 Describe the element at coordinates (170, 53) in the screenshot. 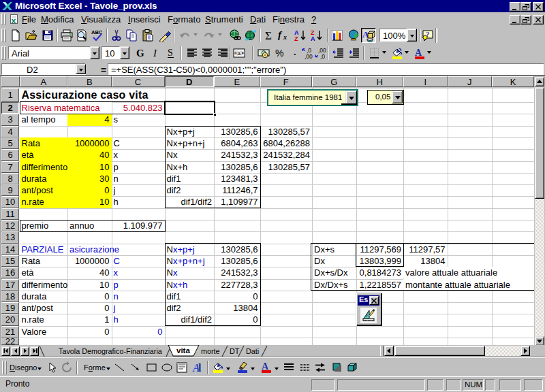

I see `svg-text: S` at that location.